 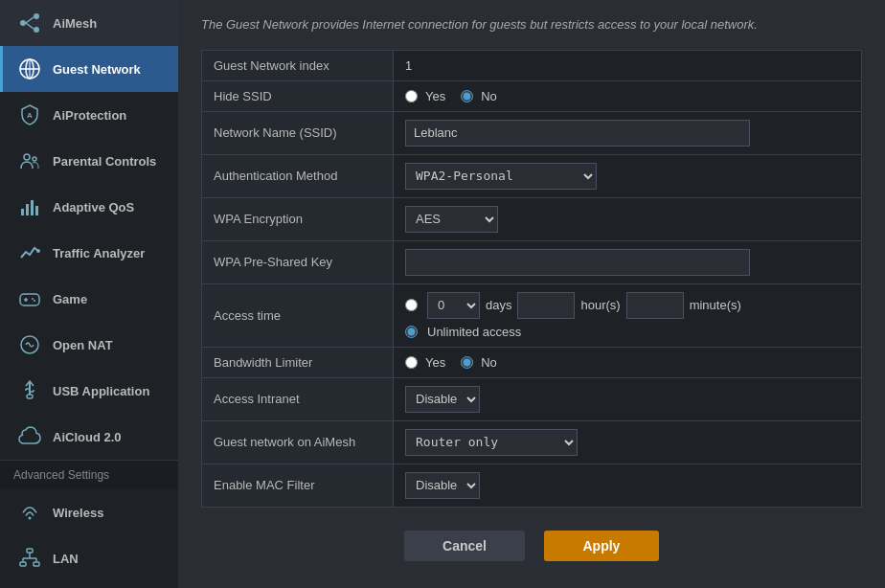 I want to click on value-access-time: 0 1 2 days hour(s) minute(s), so click(x=628, y=315).